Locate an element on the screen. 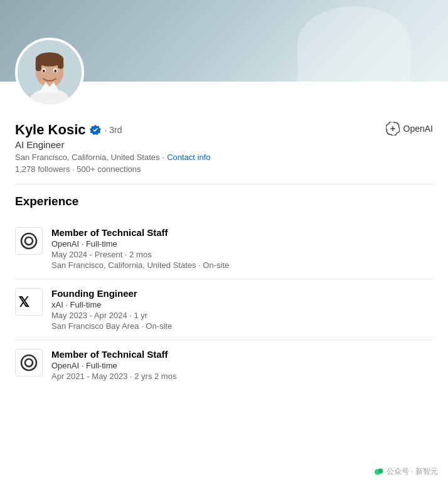 The width and height of the screenshot is (448, 487). profile-title: AI Engineer is located at coordinates (224, 144).